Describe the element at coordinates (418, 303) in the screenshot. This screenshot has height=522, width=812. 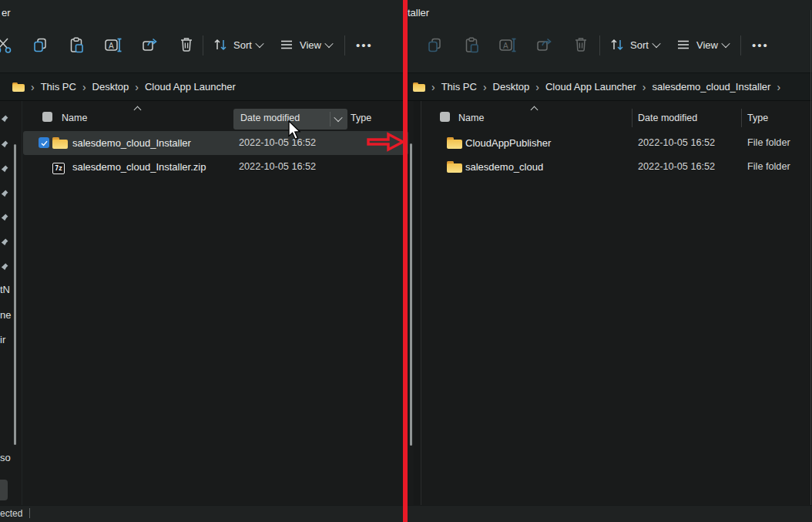
I see `window-gap` at that location.